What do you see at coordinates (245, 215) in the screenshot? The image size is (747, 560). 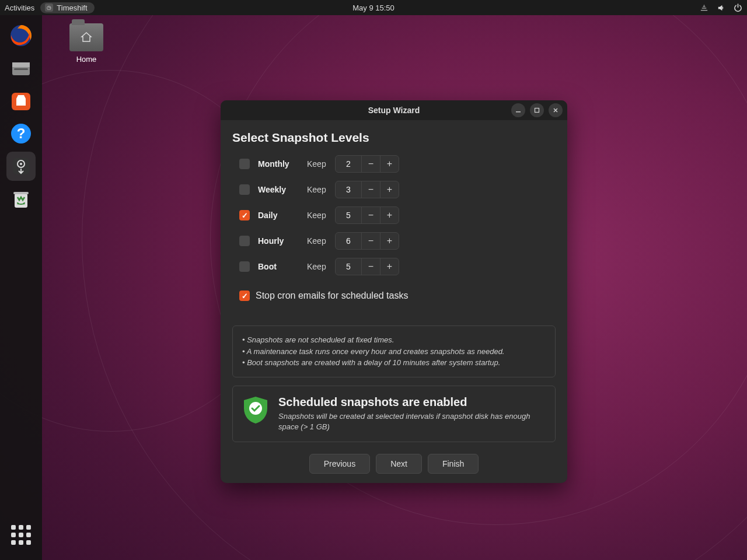 I see `level-checkbox-daily` at bounding box center [245, 215].